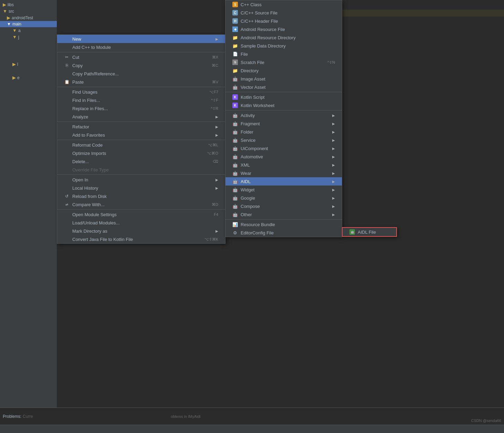  Describe the element at coordinates (284, 206) in the screenshot. I see `submenu-compose: 🤖 Compose ▶` at that location.